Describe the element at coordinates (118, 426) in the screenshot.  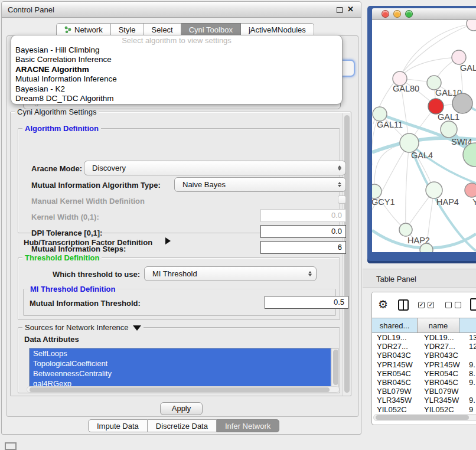
I see `tab-impute-data: Impute Data` at that location.